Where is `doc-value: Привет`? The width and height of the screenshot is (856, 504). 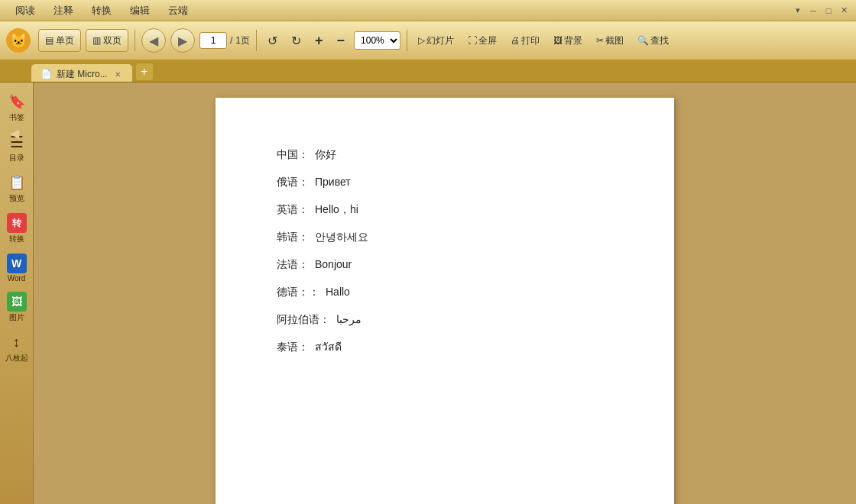 doc-value: Привет is located at coordinates (333, 182).